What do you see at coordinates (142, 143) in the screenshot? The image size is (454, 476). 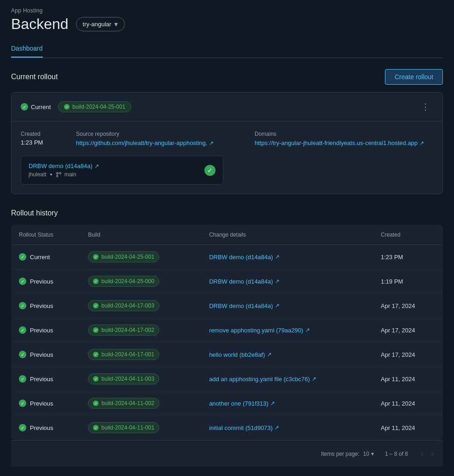 I see `source-repo-url: https://github.com/jhuleatt/try-angular-…` at bounding box center [142, 143].